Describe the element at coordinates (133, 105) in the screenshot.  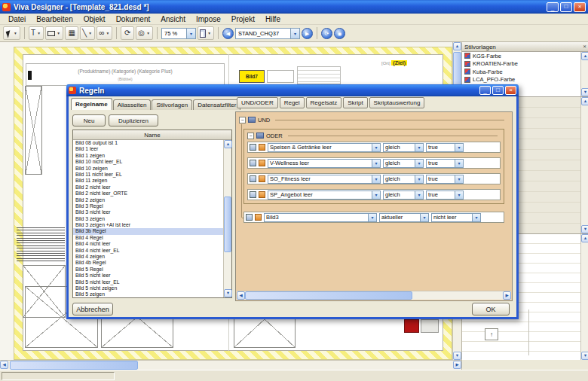
I see `dialog-tab: Aliasseiten` at that location.